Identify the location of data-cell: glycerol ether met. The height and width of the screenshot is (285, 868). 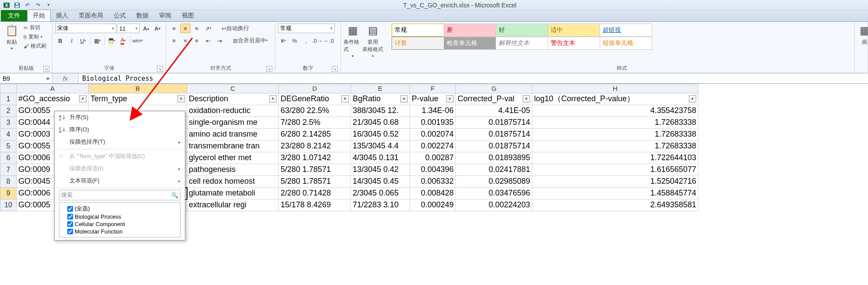
(233, 158).